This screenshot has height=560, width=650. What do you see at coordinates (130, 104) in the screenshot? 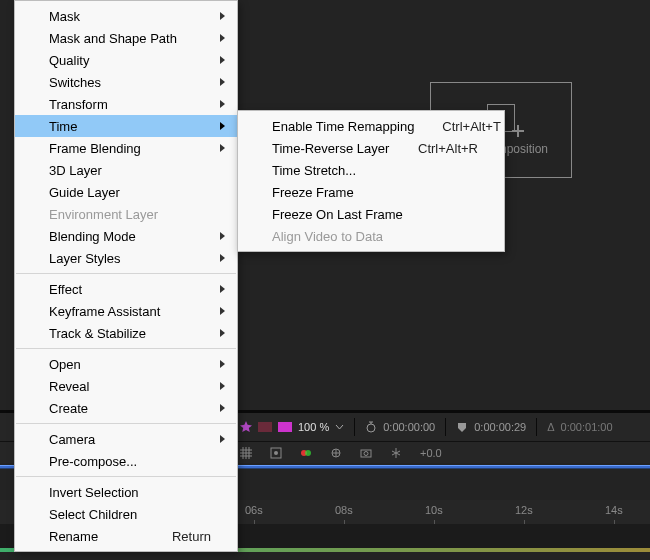
I see `menu-item-label: Transform` at bounding box center [130, 104].